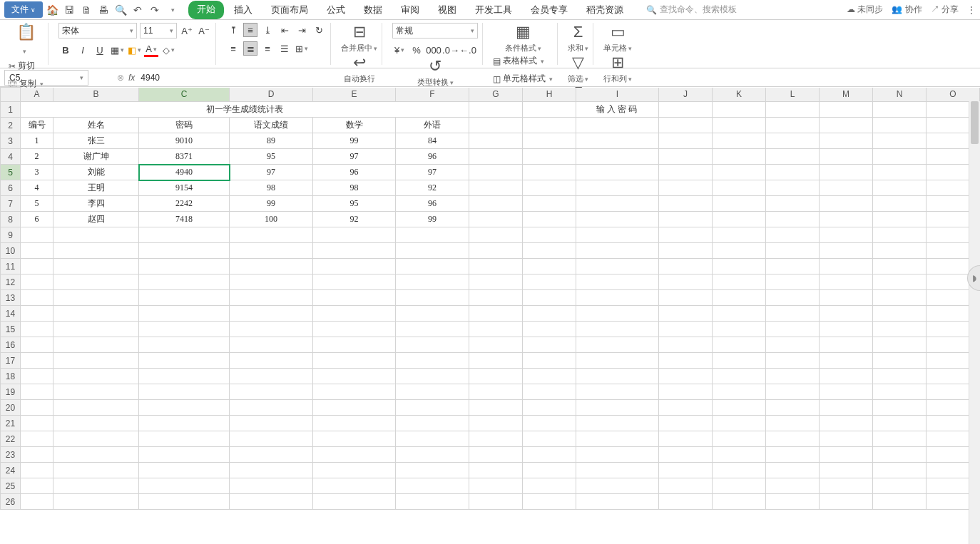  Describe the element at coordinates (739, 125) in the screenshot. I see `cell-K2` at that location.